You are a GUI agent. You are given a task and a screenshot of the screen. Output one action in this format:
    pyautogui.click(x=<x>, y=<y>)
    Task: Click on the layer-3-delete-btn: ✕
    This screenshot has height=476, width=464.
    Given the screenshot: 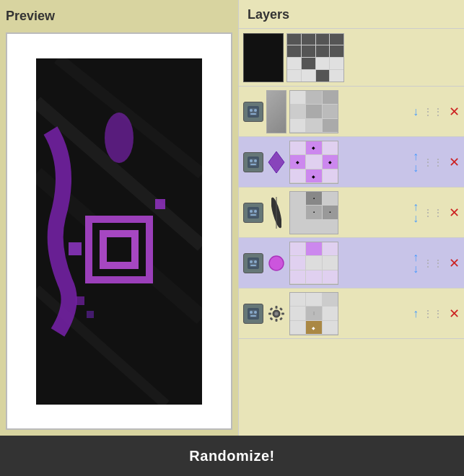 What is the action you would take?
    pyautogui.click(x=455, y=213)
    